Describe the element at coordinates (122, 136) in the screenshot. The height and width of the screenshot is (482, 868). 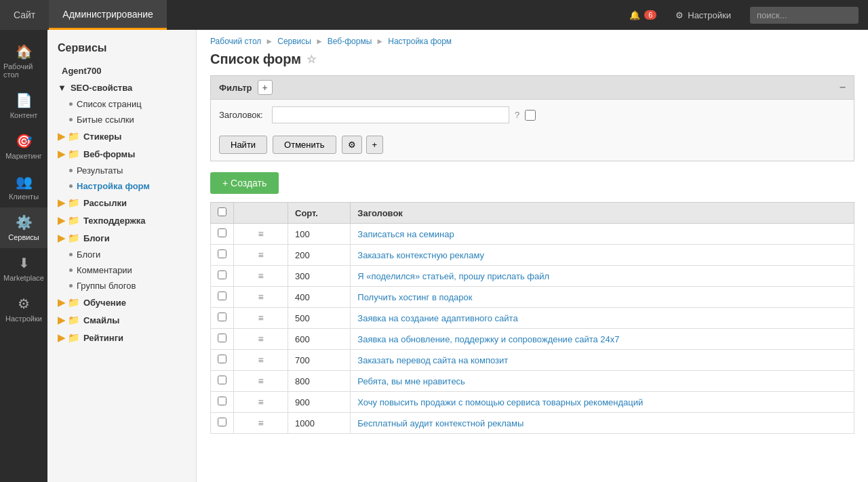
I see `sidebar-item-stickers: ▶ 📁Стикеры` at that location.